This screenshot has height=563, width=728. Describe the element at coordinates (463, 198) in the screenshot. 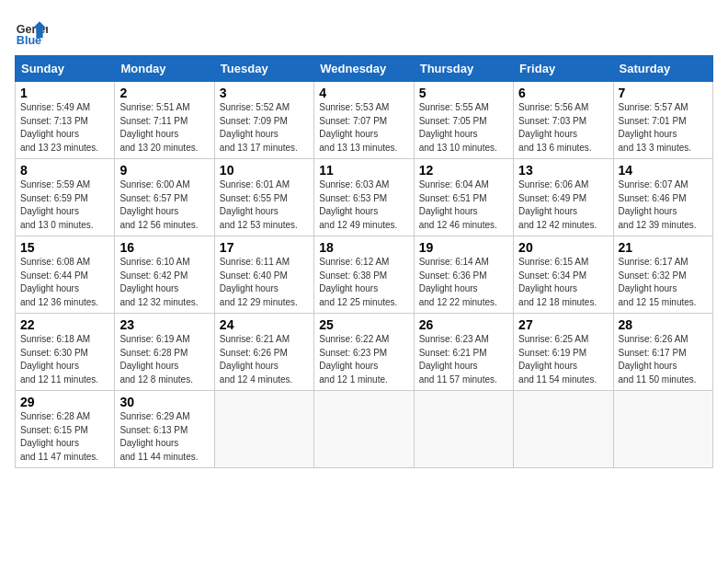

I see `day-cell-12: 12 Sunrise: 6:04 AM Sunset: 6:51 PM Dayl…` at that location.